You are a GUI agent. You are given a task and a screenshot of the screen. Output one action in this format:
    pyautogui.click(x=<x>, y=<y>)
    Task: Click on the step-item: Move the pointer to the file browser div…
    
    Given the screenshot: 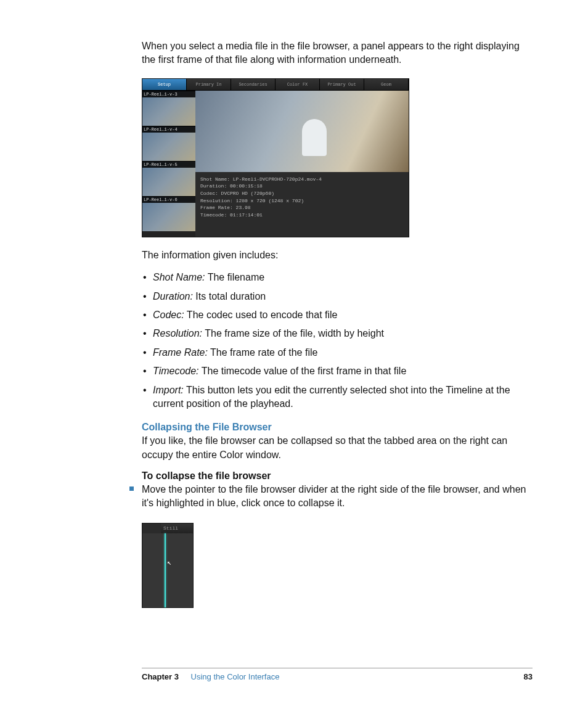 What is the action you would take?
    pyautogui.click(x=337, y=497)
    